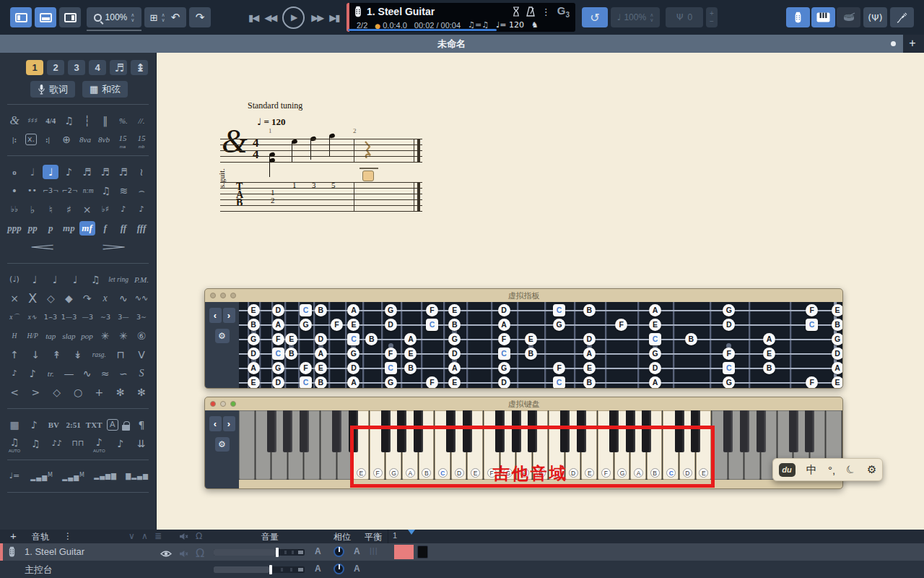 This screenshot has height=578, width=924. What do you see at coordinates (827, 470) in the screenshot?
I see `ime-toolbar: du 中 °, ☾ ⚙` at bounding box center [827, 470].